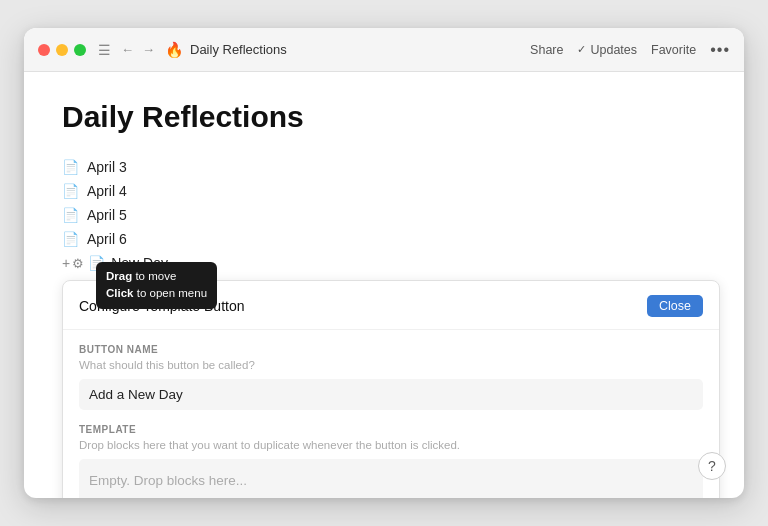 This screenshot has width=768, height=526. What do you see at coordinates (630, 50) in the screenshot?
I see `titlebar-actions: Share ✓ Updates Favorite •••` at bounding box center [630, 50].